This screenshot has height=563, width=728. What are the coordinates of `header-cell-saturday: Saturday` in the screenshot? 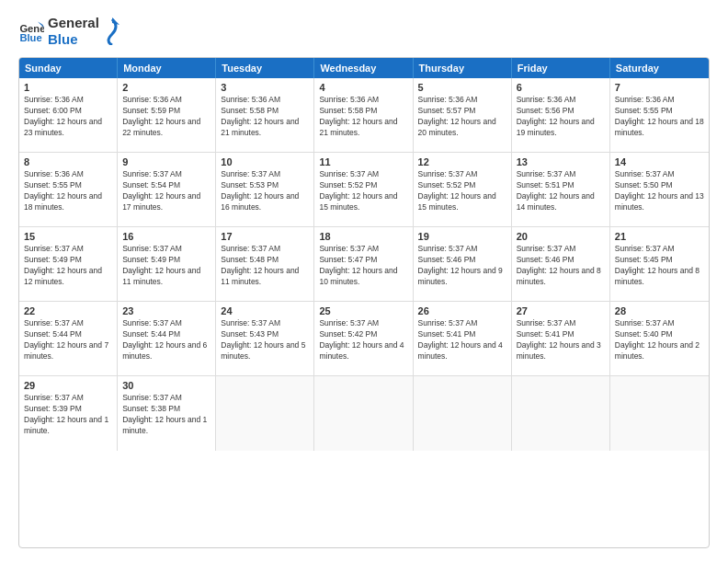 It's located at (660, 68).